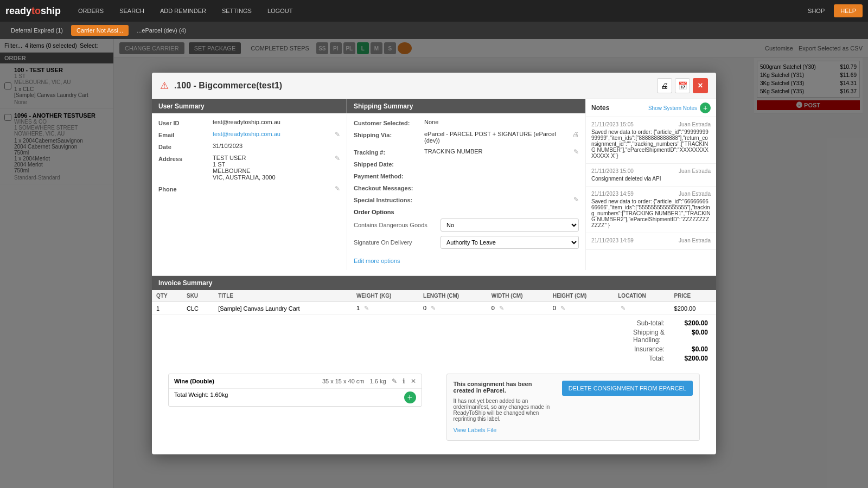 This screenshot has width=868, height=488. What do you see at coordinates (237, 11) in the screenshot?
I see `nav-settings: SETTINGS` at bounding box center [237, 11].